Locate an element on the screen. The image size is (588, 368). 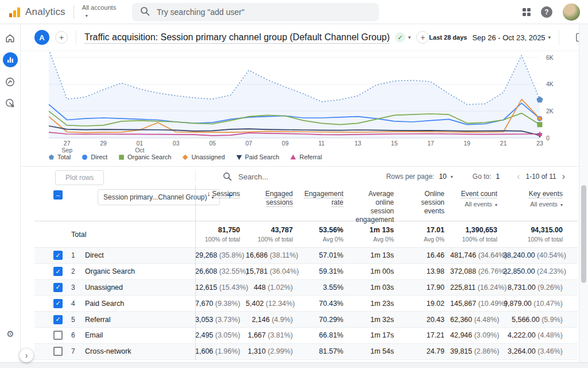
vertical-scrollbar-thumb is located at coordinates (583, 234).